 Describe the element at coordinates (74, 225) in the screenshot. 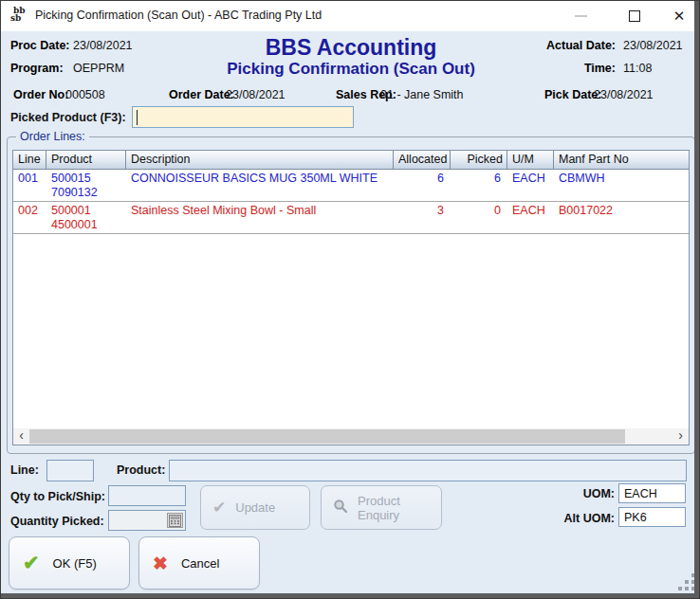

I see `product-alt-code: 4500001` at that location.